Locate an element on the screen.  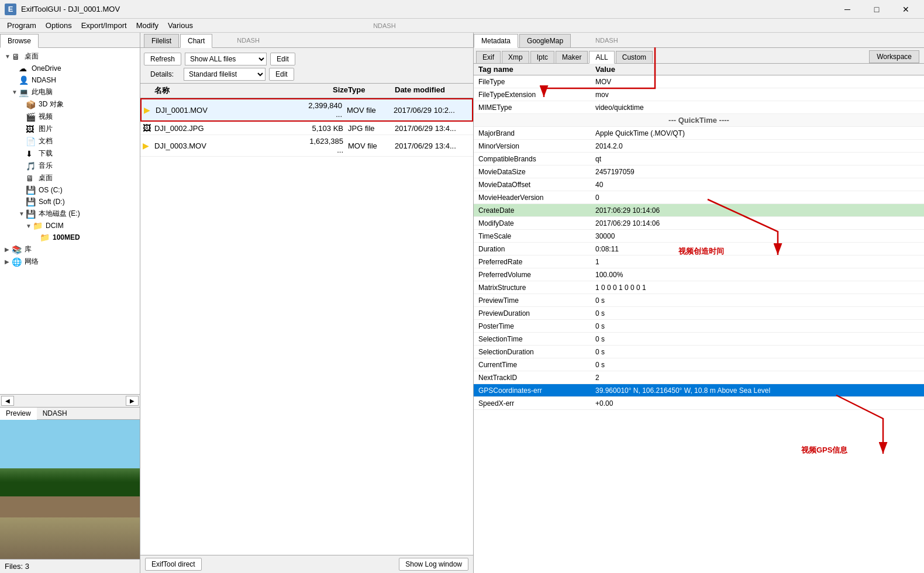
meta-row-previewtime: PreviewTime 0 s is located at coordinates (699, 301).